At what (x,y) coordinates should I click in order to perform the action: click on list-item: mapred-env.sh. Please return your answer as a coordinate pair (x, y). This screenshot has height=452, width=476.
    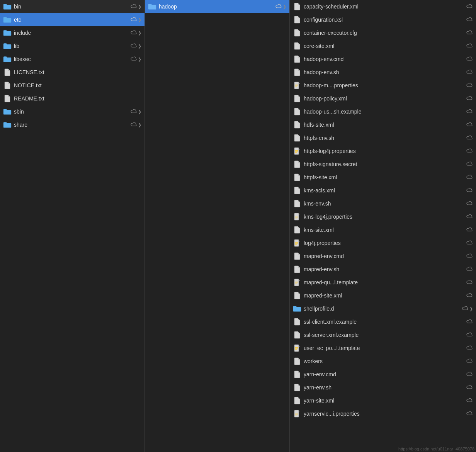
    Looking at the image, I should click on (383, 269).